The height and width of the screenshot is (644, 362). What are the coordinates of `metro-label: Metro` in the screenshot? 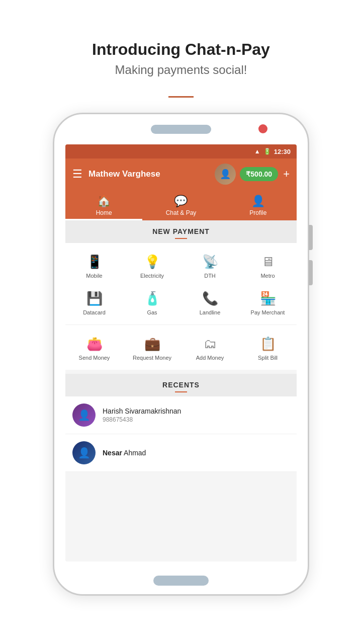 It's located at (267, 276).